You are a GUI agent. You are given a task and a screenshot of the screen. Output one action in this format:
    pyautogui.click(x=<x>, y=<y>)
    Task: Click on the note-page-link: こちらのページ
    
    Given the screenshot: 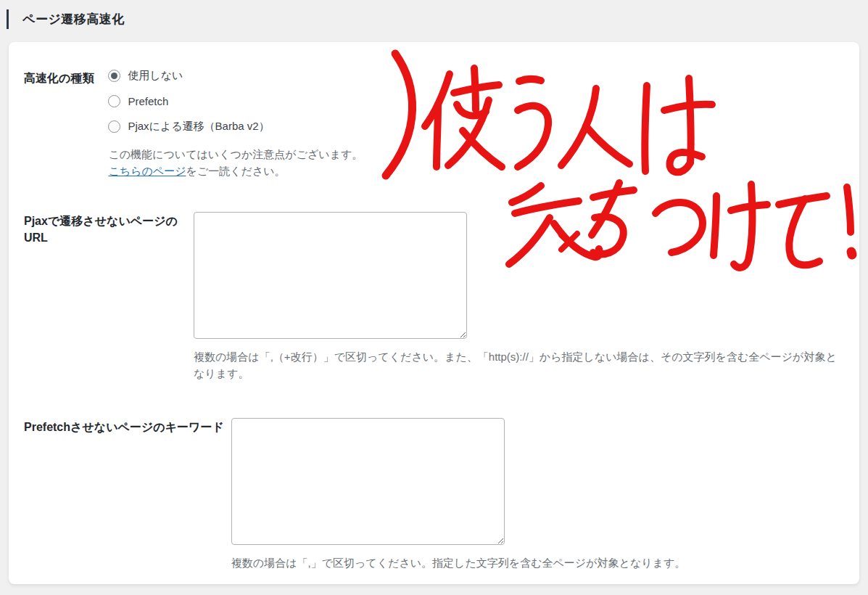 What is the action you would take?
    pyautogui.click(x=146, y=171)
    